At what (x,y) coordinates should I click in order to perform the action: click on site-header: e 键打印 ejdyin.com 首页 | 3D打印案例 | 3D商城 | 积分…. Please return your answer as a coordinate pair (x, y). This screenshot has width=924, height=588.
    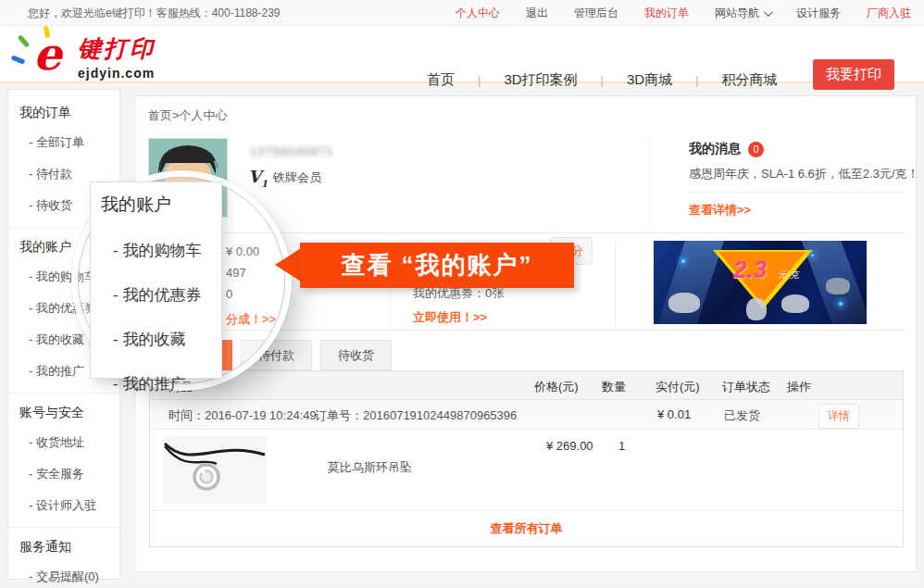
    Looking at the image, I should click on (462, 55).